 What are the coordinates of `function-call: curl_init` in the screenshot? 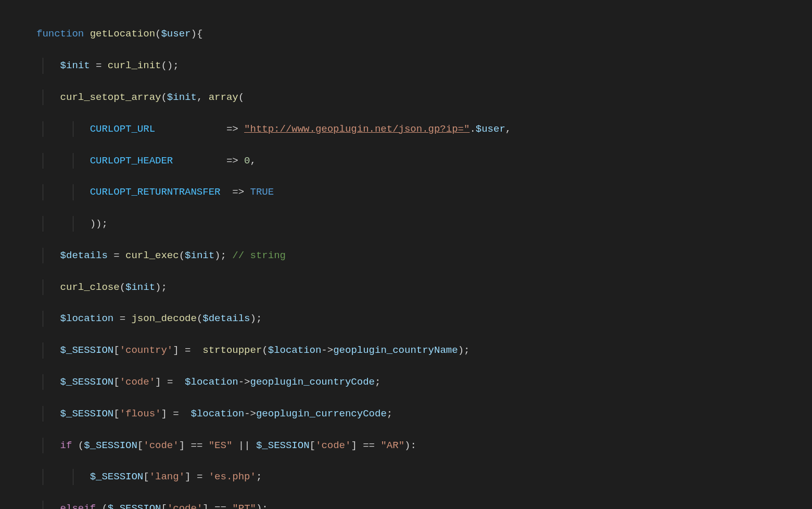 It's located at (134, 66).